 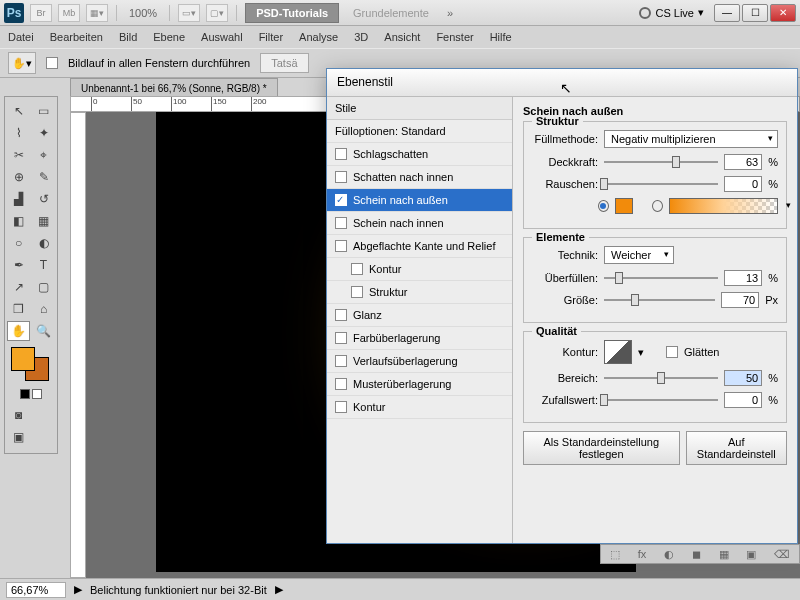 What do you see at coordinates (361, 37) in the screenshot?
I see `menu-3d: 3D` at bounding box center [361, 37].